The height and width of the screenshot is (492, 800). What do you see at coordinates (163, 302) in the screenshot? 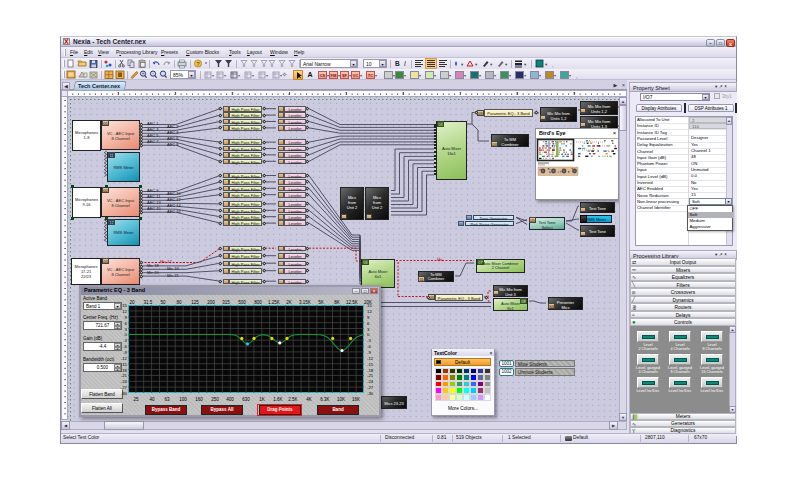
I see `svg-text: 50` at bounding box center [163, 302].